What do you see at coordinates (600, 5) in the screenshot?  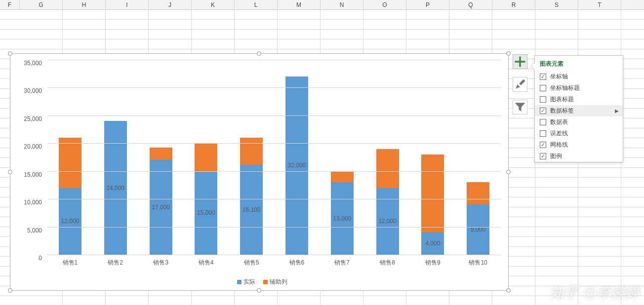 I see `column-header: T` at bounding box center [600, 5].